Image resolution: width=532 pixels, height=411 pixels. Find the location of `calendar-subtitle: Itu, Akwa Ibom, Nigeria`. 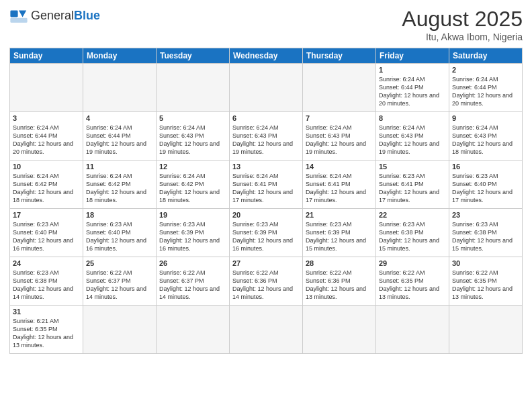

calendar-subtitle: Itu, Akwa Ibom, Nigeria is located at coordinates (462, 37).